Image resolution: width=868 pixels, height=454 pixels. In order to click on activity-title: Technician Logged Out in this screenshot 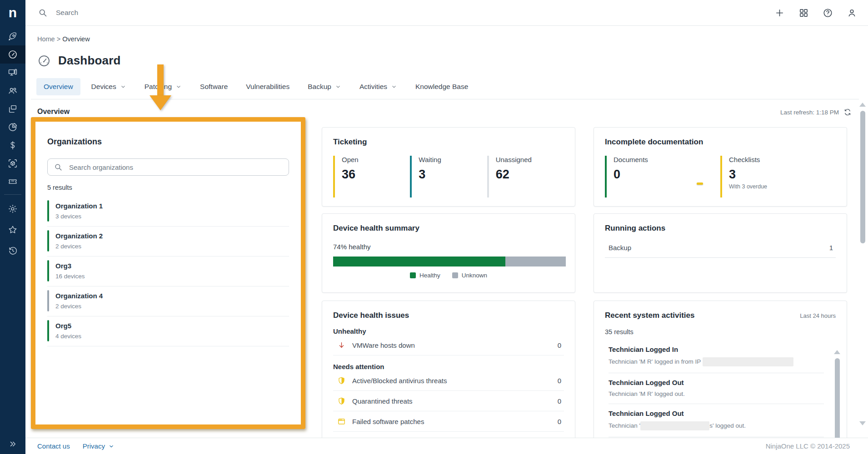, I will do `click(716, 382)`.